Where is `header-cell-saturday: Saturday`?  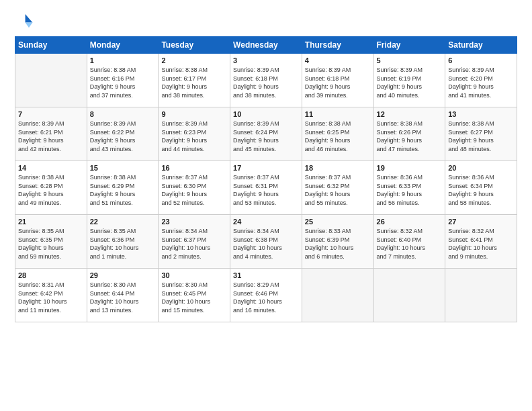
header-cell-saturday: Saturday is located at coordinates (481, 46).